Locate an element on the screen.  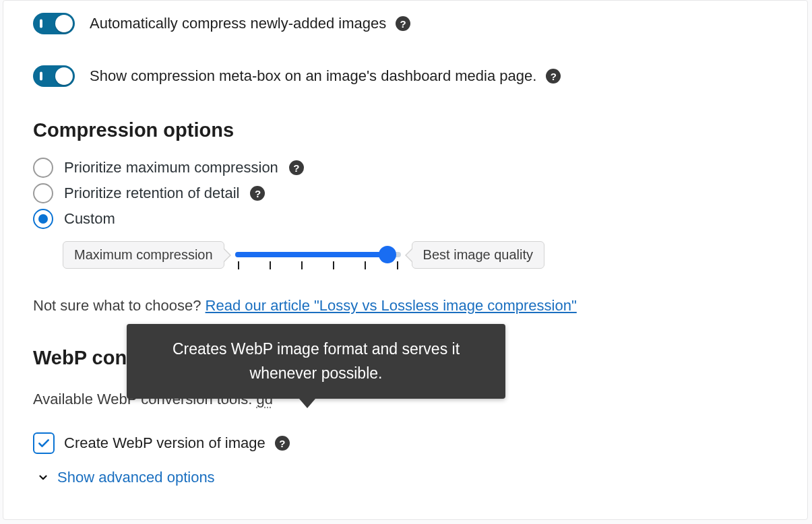
radio-label: Custom is located at coordinates (90, 219).